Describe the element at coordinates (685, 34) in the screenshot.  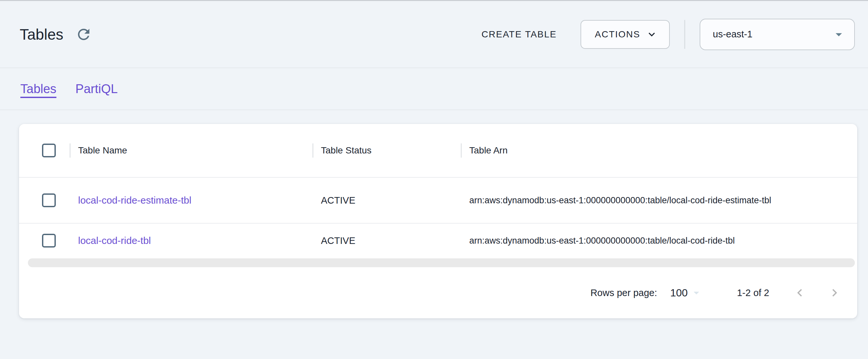
I see `vertical-divider` at that location.